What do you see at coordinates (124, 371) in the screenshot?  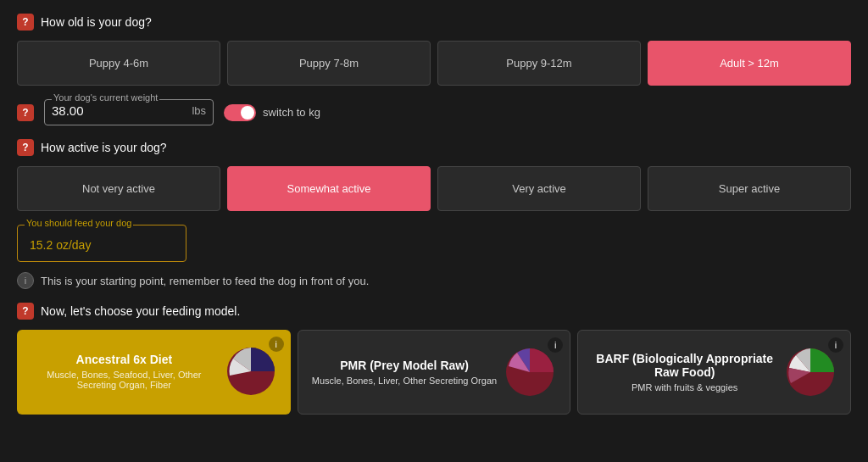 I see `ancestral-text: Ancestral 6x Diet Muscle, Bones, Seafood…` at bounding box center [124, 371].